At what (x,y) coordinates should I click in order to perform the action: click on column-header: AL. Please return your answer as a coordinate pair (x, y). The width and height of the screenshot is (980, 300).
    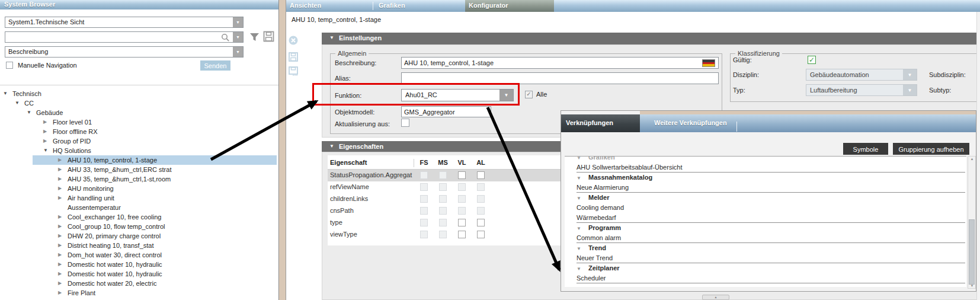
    Looking at the image, I should click on (481, 162).